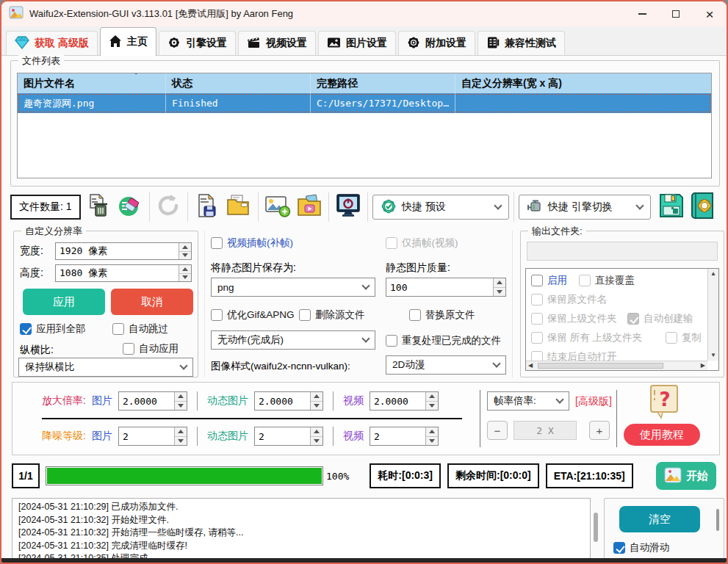 The width and height of the screenshot is (728, 564). Describe the element at coordinates (151, 349) in the screenshot. I see `auto-apply-checkbox: 自动应用` at that location.